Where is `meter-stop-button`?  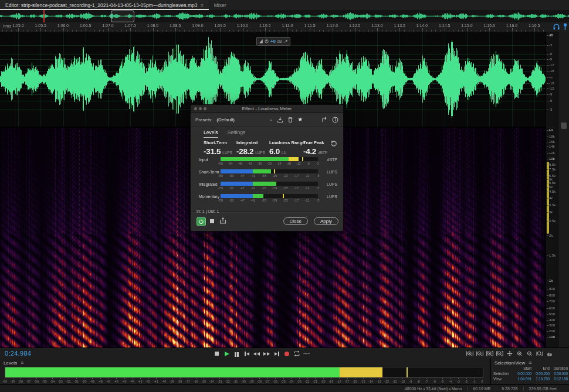 meter-stop-button is located at coordinates (212, 221).